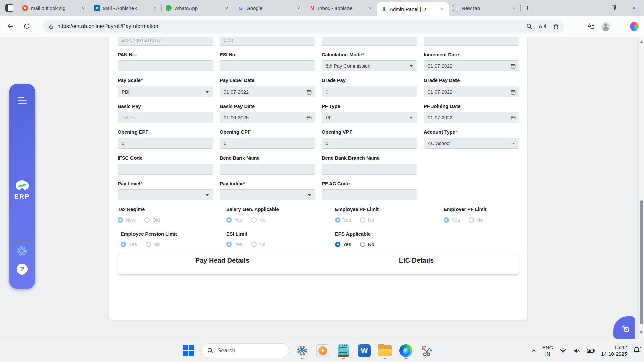 The width and height of the screenshot is (644, 362). I want to click on pay-label-date-input: 01-07-2022, so click(267, 92).